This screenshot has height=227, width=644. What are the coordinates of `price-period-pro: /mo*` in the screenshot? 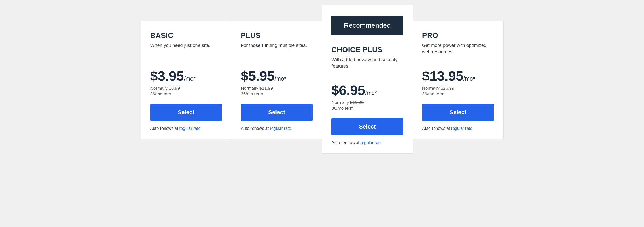 It's located at (469, 79).